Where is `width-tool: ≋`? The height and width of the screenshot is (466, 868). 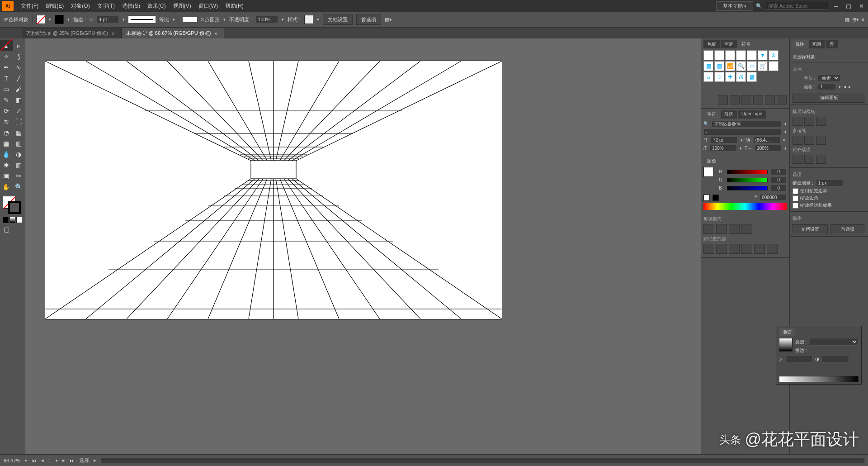
width-tool: ≋ is located at coordinates (6, 122).